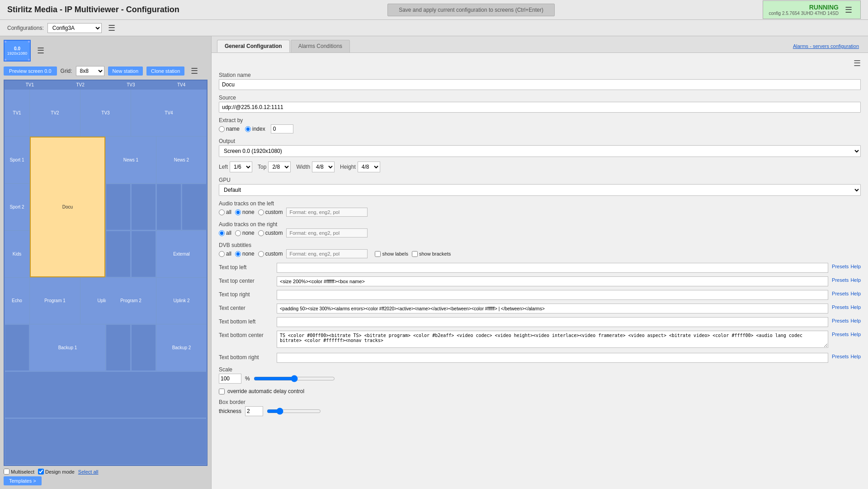 Image resolution: width=868 pixels, height=489 pixels. Describe the element at coordinates (17, 254) in the screenshot. I see `grid-cell-kids: Kids` at that location.